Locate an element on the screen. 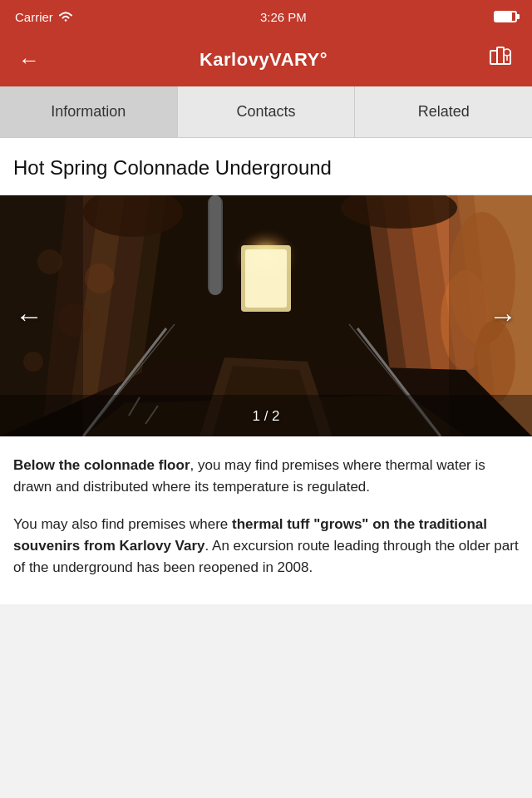  status-bar: Carrier 3:26 PM is located at coordinates (266, 17).